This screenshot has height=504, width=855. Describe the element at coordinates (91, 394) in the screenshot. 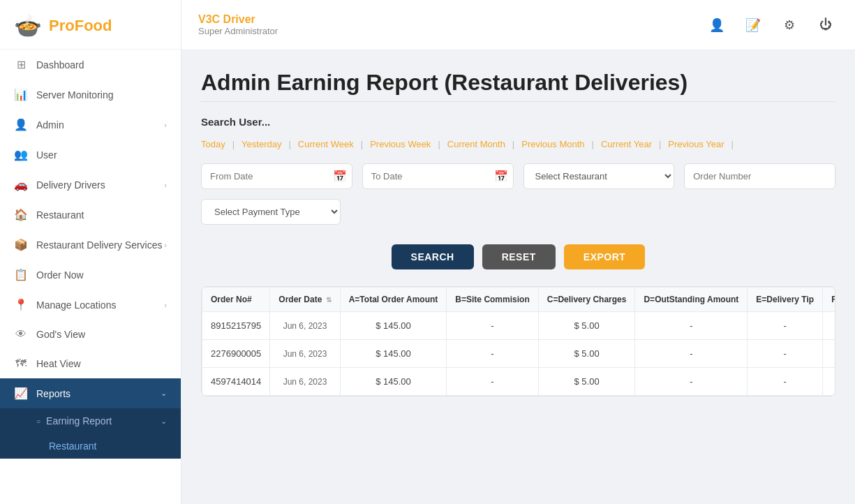

I see `sidebar-item-reports: 📈 Reports ⌄` at that location.